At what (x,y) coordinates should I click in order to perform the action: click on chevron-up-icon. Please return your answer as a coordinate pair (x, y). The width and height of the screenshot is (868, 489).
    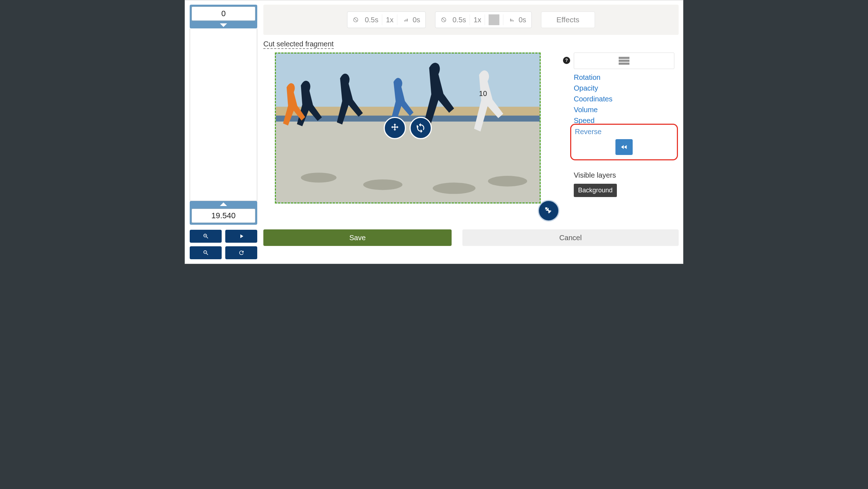
    Looking at the image, I should click on (223, 204).